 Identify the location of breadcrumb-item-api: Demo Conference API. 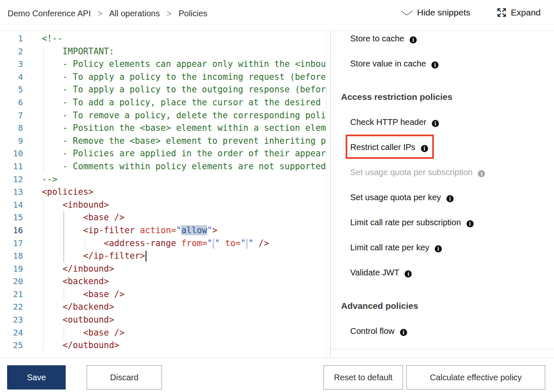
(49, 13).